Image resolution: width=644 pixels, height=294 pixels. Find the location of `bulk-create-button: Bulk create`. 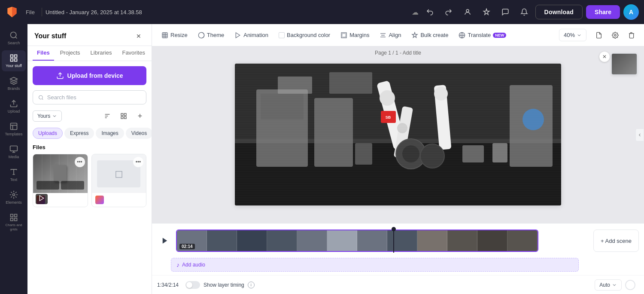

bulk-create-button: Bulk create is located at coordinates (430, 35).